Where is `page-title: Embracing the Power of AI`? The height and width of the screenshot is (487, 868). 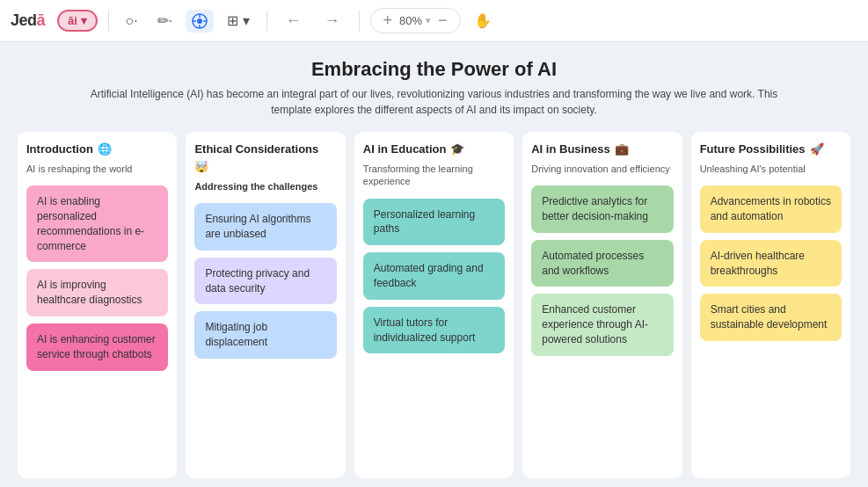
page-title: Embracing the Power of AI is located at coordinates (434, 69).